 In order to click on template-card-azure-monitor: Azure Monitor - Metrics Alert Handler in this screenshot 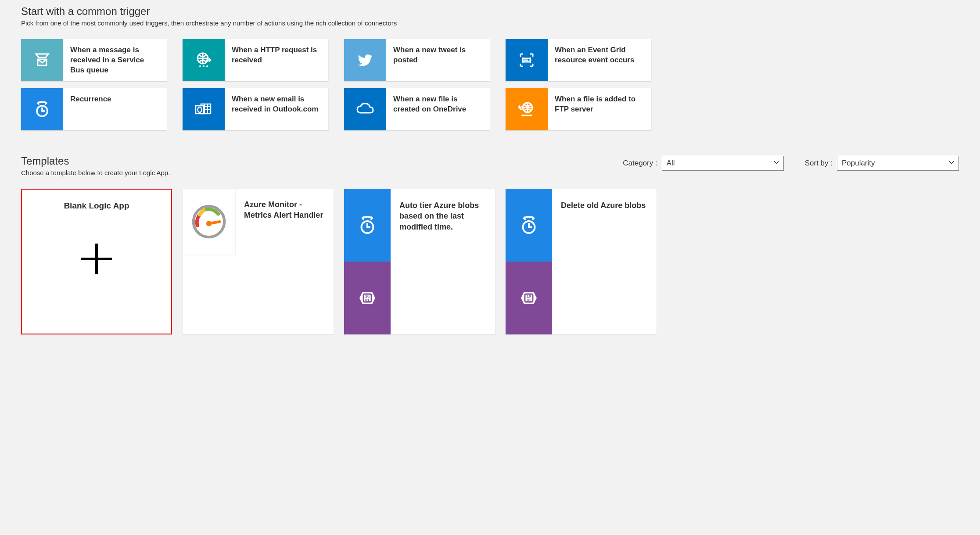, I will do `click(258, 262)`.